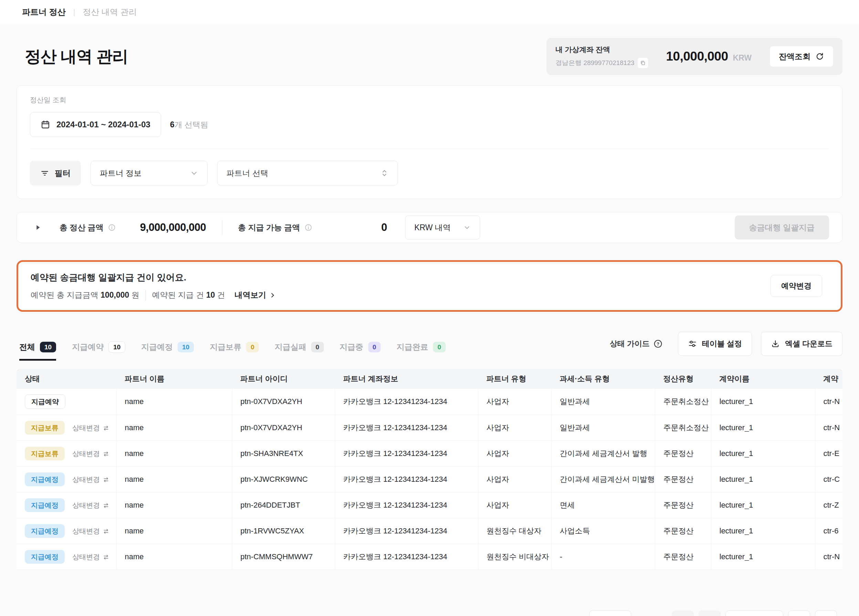  I want to click on column-header: 파트너 계좌정보, so click(406, 379).